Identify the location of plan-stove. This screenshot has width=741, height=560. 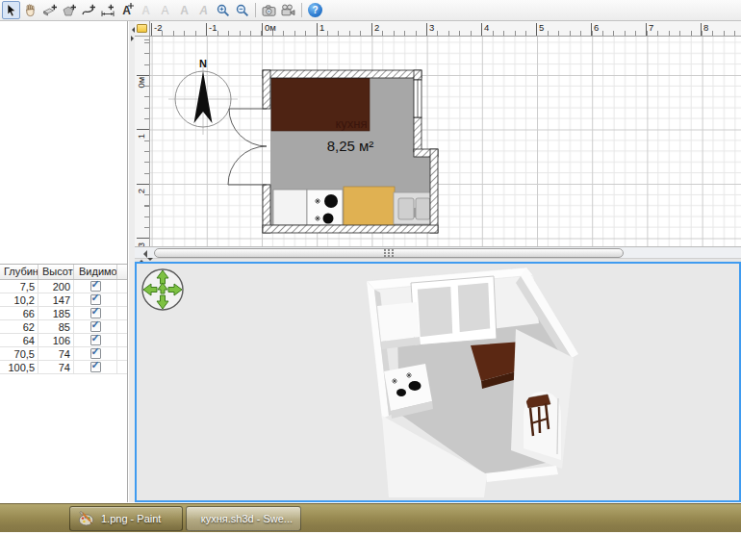
(325, 208).